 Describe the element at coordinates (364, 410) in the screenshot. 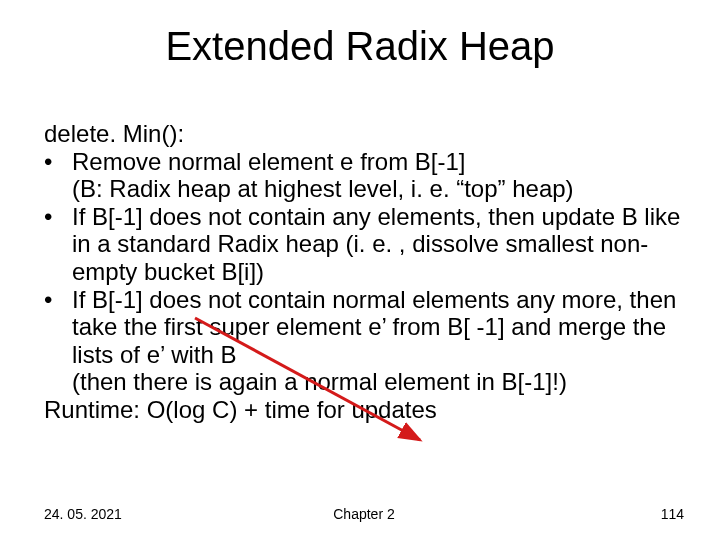

I see `line-runtime: Runtime: O(log C) + time for updates` at that location.